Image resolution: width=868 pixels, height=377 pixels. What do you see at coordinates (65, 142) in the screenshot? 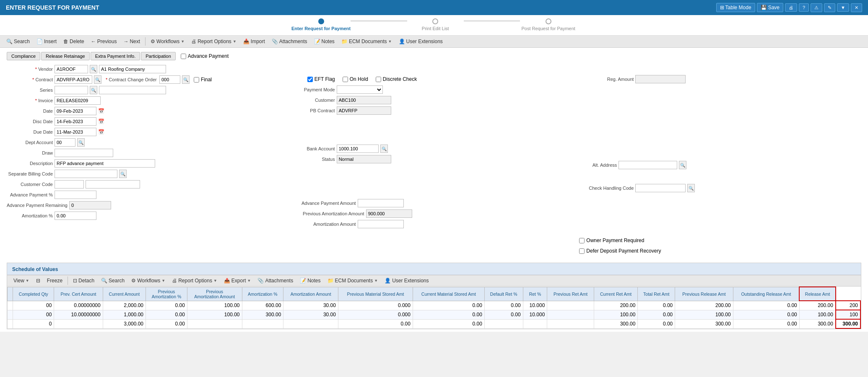
I see `dept-account-input` at bounding box center [65, 142].